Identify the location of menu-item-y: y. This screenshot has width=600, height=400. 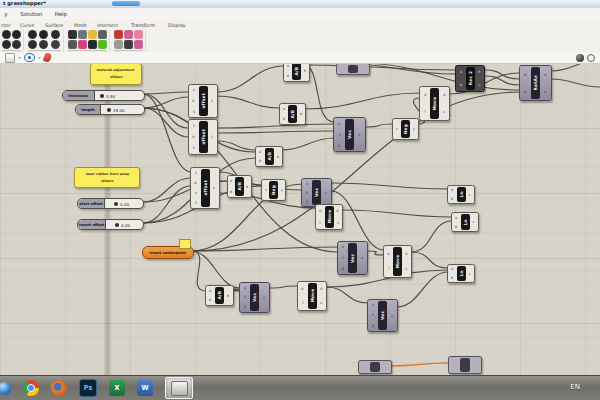
(6, 13).